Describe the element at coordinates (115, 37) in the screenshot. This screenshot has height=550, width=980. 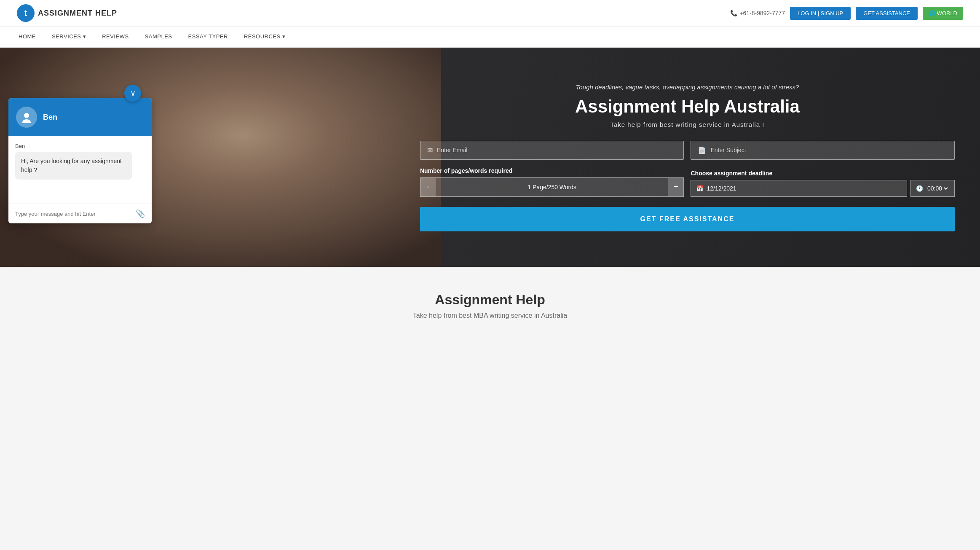
I see `nav-reviews: REVIEWS` at that location.